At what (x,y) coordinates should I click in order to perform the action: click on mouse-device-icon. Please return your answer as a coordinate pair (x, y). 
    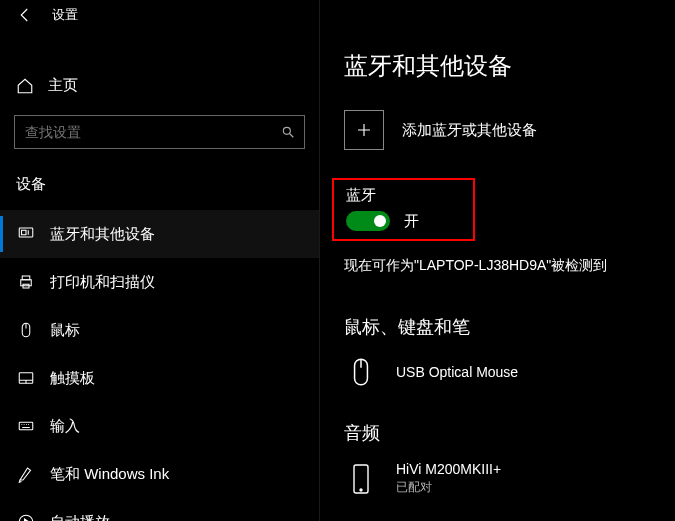
    Looking at the image, I should click on (361, 372).